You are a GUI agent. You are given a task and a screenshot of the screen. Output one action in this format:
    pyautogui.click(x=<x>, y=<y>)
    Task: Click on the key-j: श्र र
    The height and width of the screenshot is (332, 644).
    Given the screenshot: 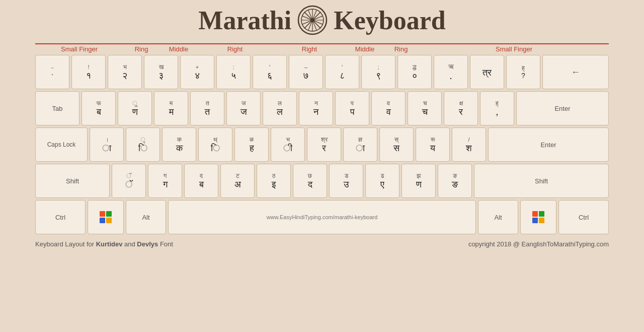 What is the action you would take?
    pyautogui.click(x=324, y=145)
    